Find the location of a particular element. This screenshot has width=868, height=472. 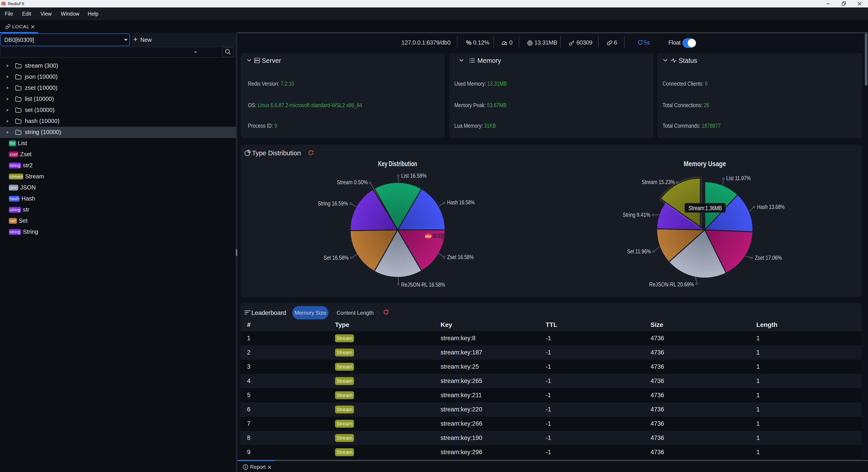

svg-text: ReJSON-RL 20.69% is located at coordinates (672, 284).